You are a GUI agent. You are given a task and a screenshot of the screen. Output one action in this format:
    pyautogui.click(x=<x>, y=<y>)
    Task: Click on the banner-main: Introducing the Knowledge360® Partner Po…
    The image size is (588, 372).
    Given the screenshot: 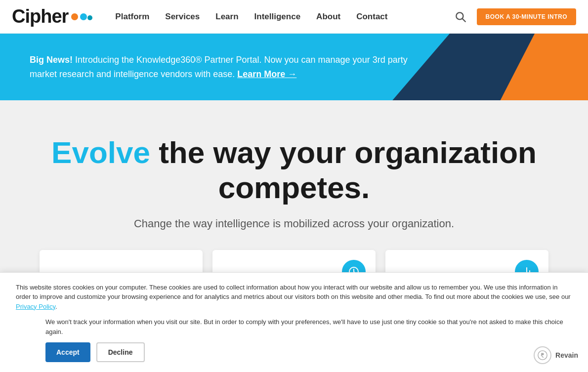 What is the action you would take?
    pyautogui.click(x=218, y=67)
    